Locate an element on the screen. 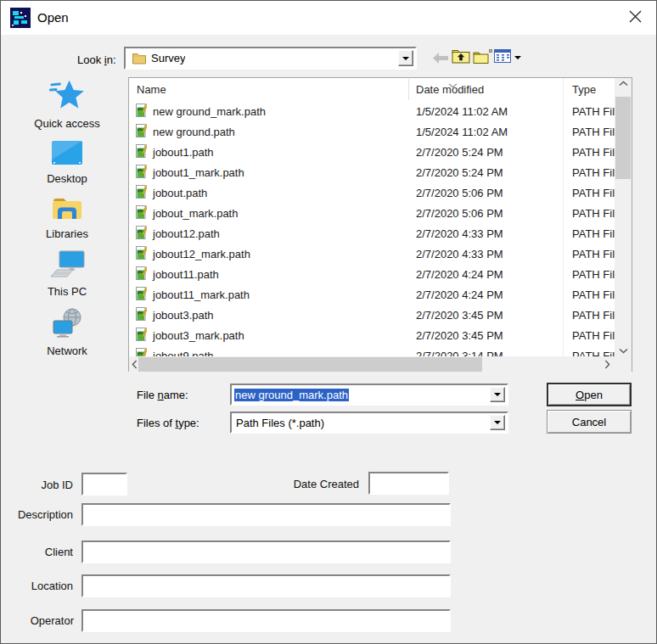 The height and width of the screenshot is (644, 657). client-field is located at coordinates (267, 552).